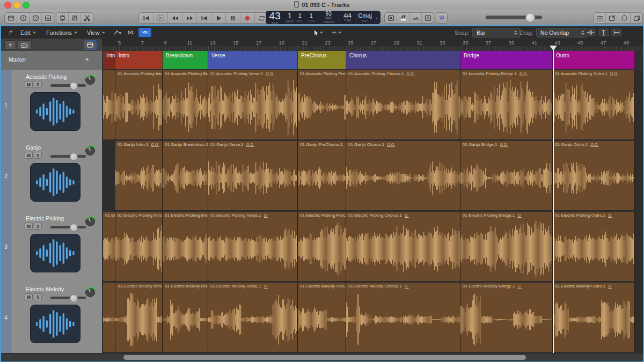 The width and height of the screenshot is (644, 362). Describe the element at coordinates (594, 176) in the screenshot. I see `region-01-ganjo-outro-1: 01 Ganjo Outro.1ΩΩ` at that location.